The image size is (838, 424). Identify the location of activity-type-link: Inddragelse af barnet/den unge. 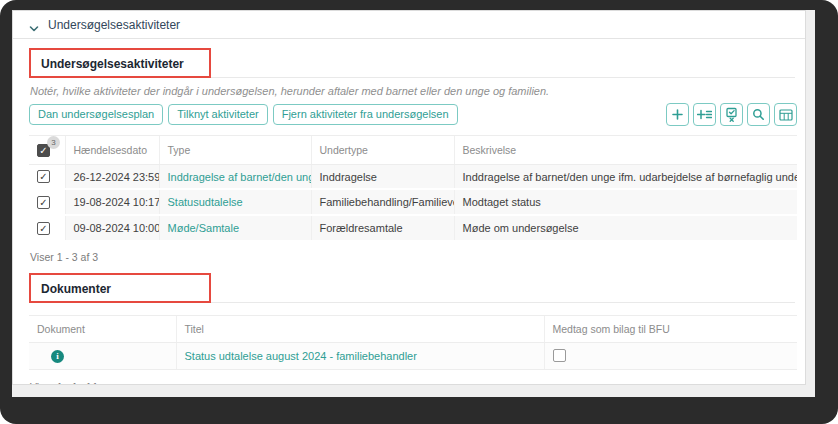
(240, 177).